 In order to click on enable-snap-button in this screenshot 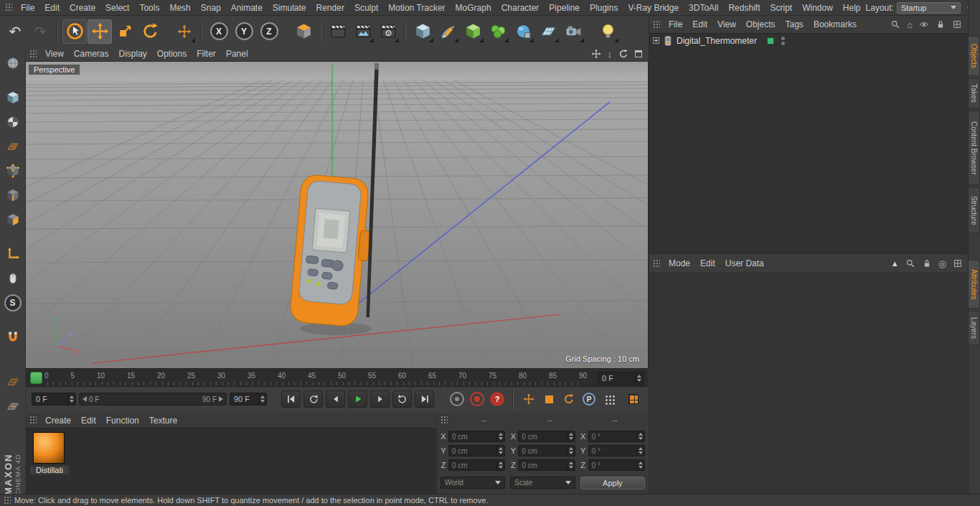, I will do `click(13, 337)`.